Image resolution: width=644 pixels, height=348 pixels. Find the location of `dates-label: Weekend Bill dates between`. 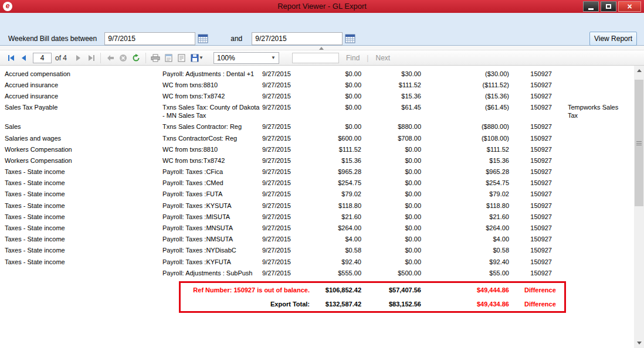

dates-label: Weekend Bill dates between is located at coordinates (53, 39).